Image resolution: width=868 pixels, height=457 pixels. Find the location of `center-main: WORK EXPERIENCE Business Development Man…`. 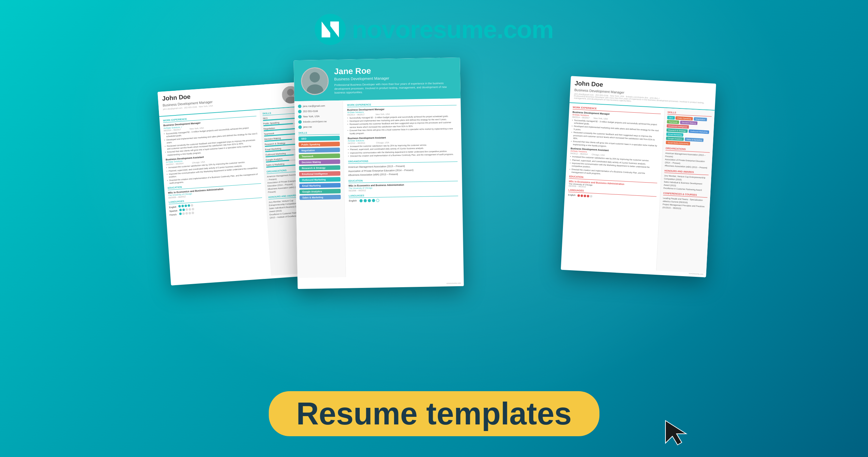

center-main: WORK EXPERIENCE Business Development Man… is located at coordinates (403, 187).